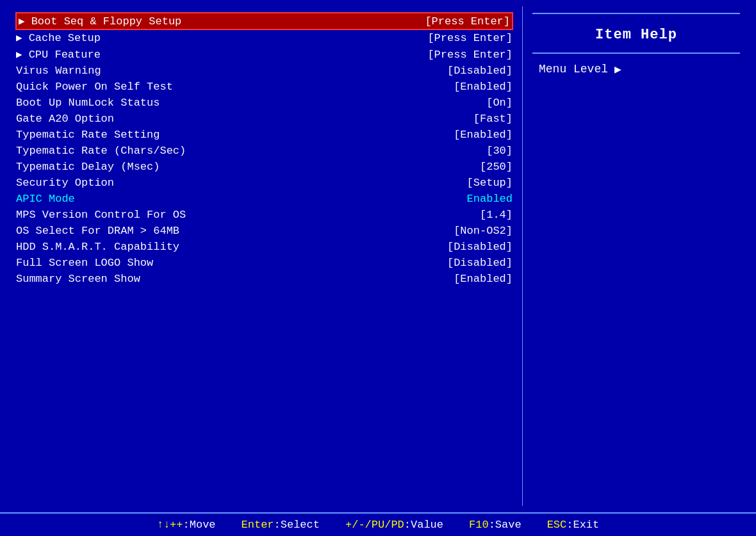 This screenshot has height=536, width=756. I want to click on bios-menu-item-typematic-rate-setting: Typematic Rate Setting[Enabled], so click(264, 134).